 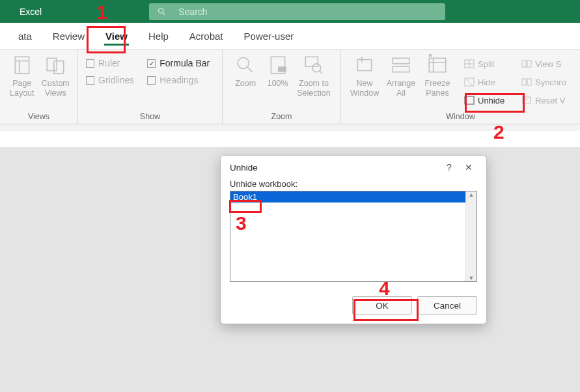 What do you see at coordinates (484, 64) in the screenshot?
I see `split-button: Split` at bounding box center [484, 64].